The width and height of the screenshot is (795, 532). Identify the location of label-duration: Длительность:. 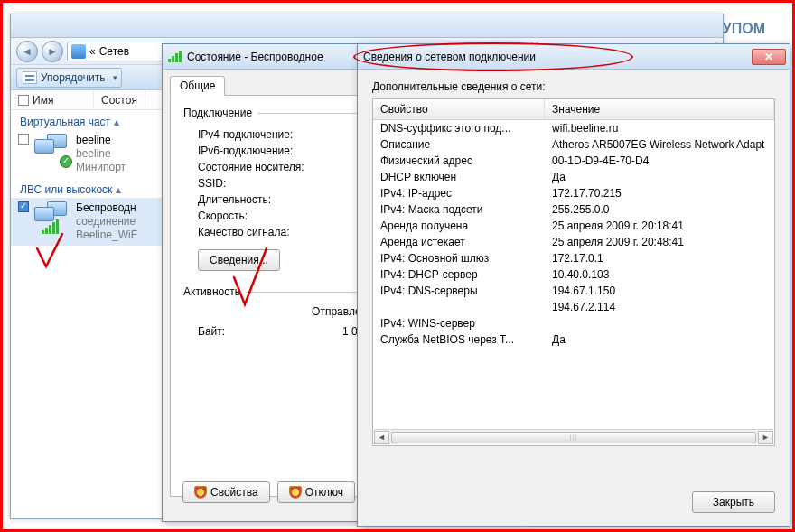
(270, 200).